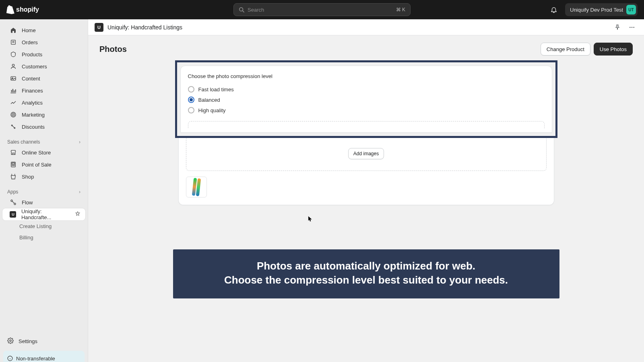  Describe the element at coordinates (322, 10) in the screenshot. I see `global-search: Search ⌘ K` at that location.